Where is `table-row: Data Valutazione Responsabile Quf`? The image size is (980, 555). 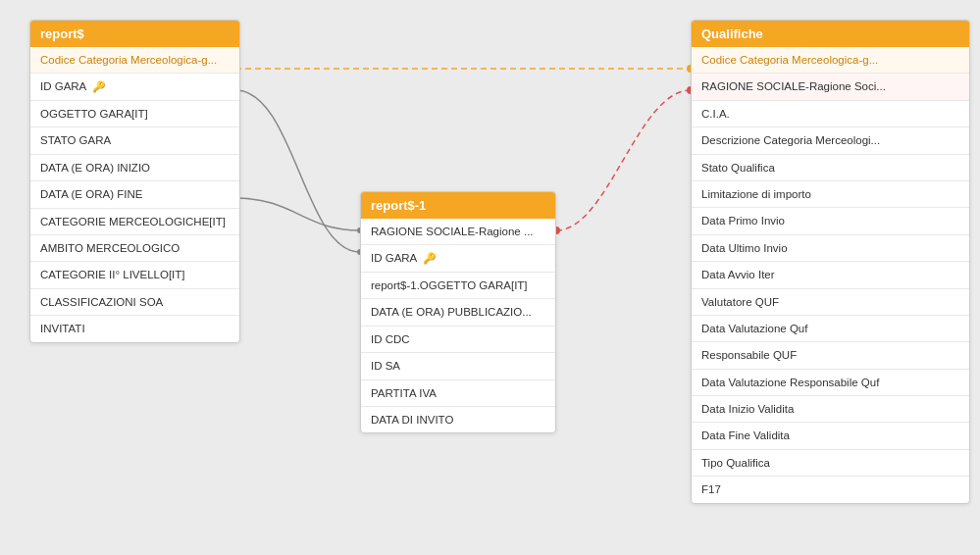 table-row: Data Valutazione Responsabile Quf is located at coordinates (830, 382).